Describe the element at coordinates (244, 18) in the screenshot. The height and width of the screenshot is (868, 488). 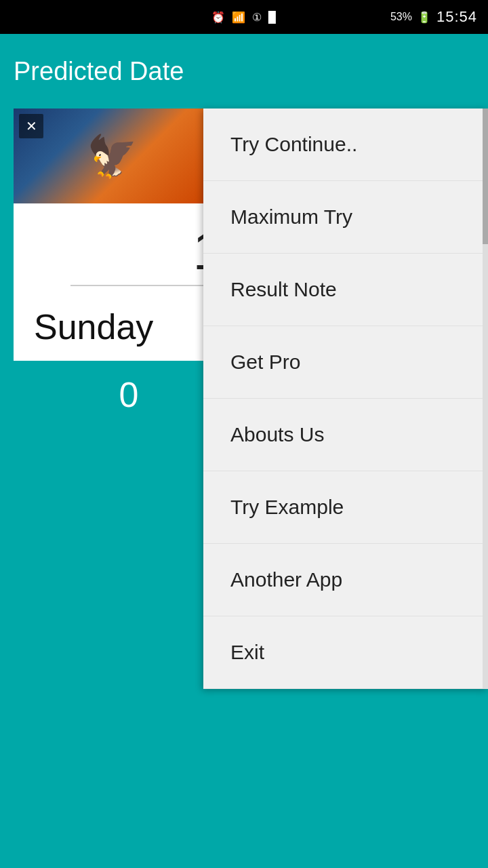
I see `status-icons-center: ⏰ 📶 ① ▉` at that location.